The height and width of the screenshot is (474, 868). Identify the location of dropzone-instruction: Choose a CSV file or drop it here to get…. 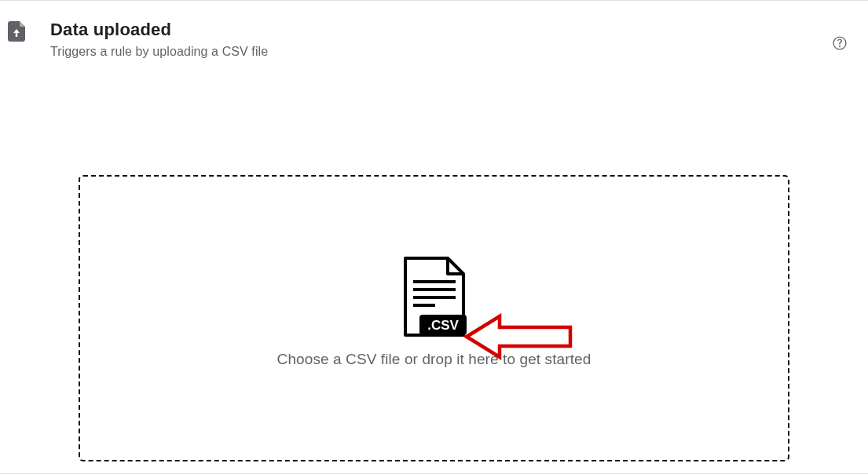
(434, 359).